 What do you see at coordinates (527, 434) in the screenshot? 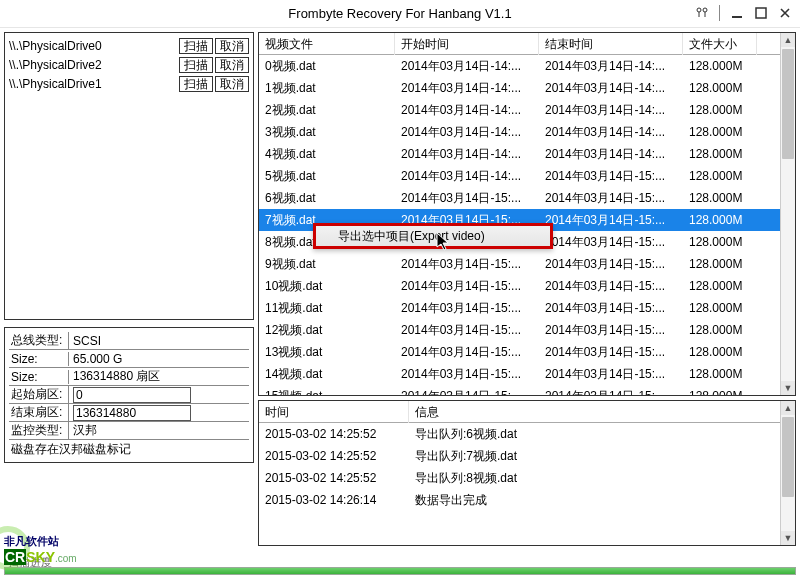
I see `log-row: 2015-03-02 14:25:52导出队列:6视频.dat` at bounding box center [527, 434].